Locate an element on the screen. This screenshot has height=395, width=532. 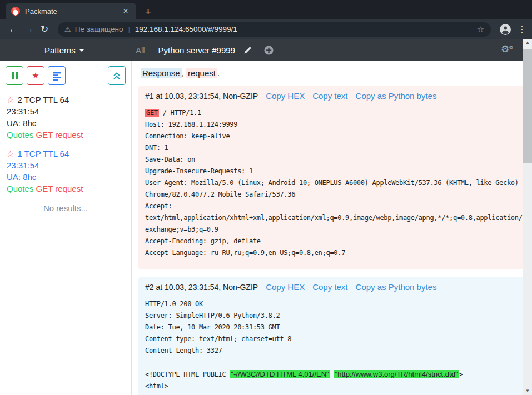
tab-close-icon: ✕ is located at coordinates (126, 11).